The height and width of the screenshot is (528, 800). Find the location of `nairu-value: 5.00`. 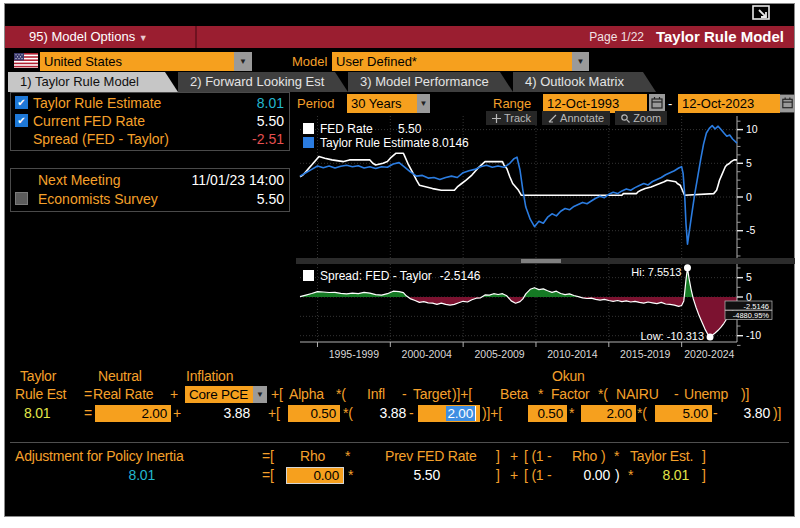

nairu-value: 5.00 is located at coordinates (696, 414).